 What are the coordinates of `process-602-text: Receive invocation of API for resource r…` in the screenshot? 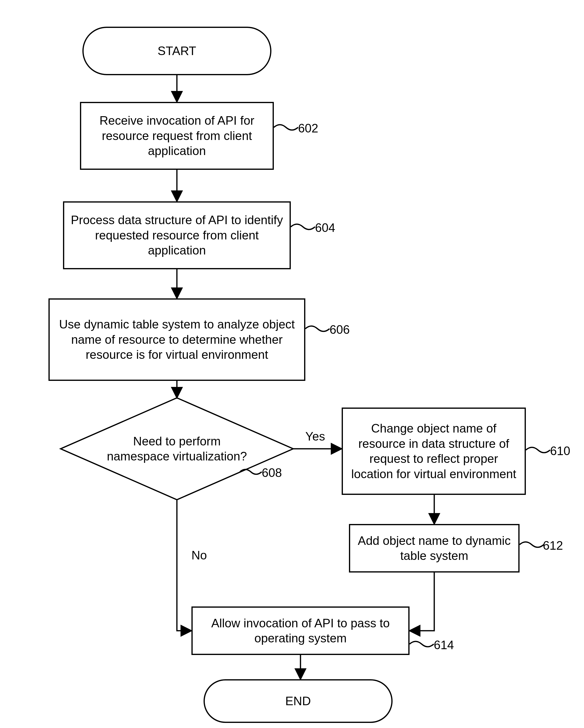 It's located at (177, 136).